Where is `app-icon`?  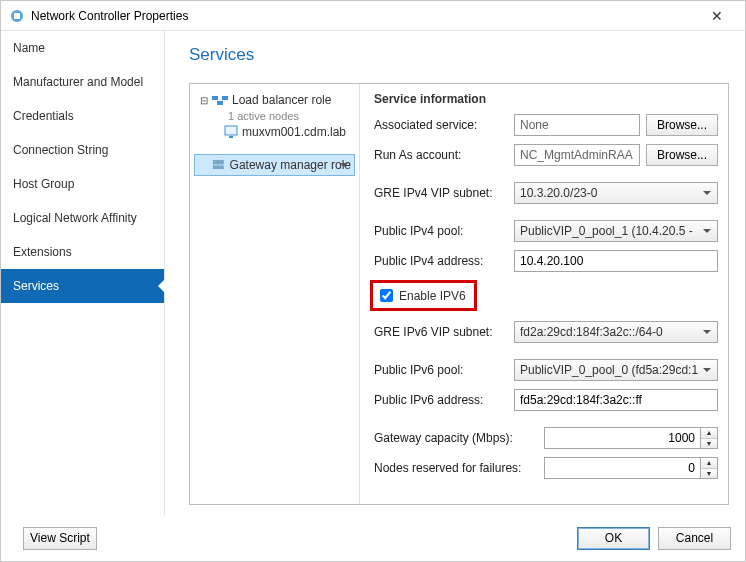 app-icon is located at coordinates (17, 16).